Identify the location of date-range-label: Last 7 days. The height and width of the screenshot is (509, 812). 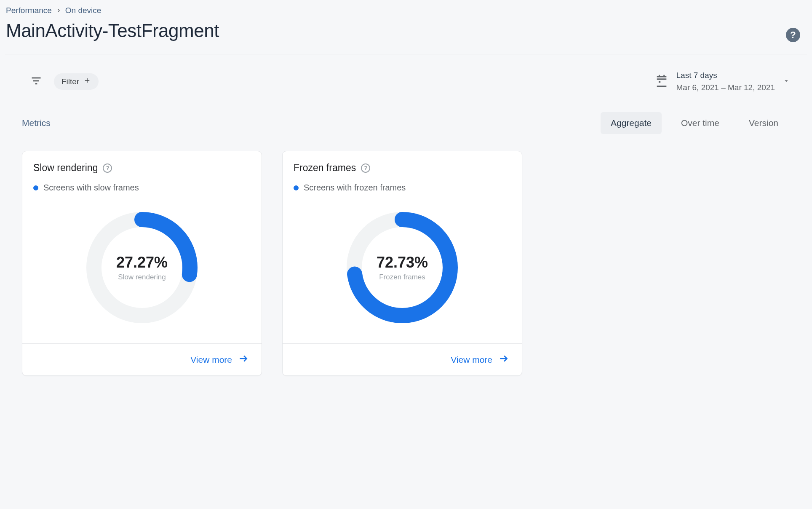
(726, 76).